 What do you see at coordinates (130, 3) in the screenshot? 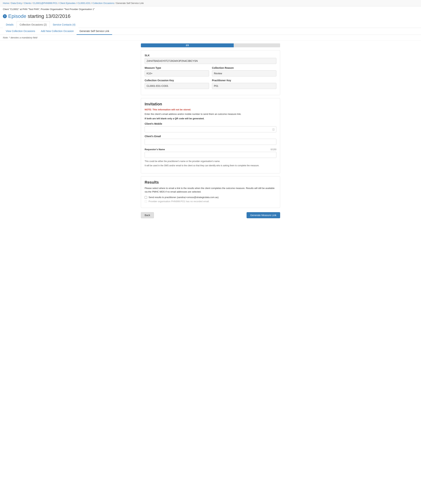
I see `breadcrumb-current: Generate Self Service Link` at bounding box center [130, 3].